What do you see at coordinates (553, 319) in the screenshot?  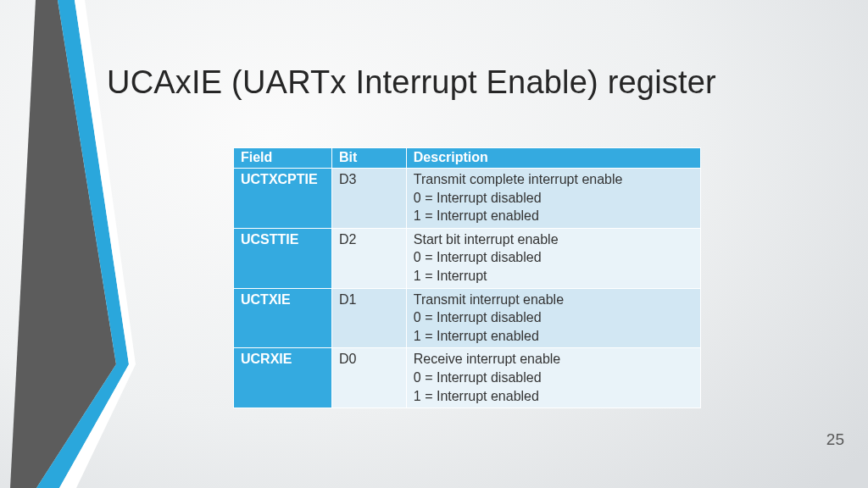 I see `cell-desc: Transmit interrupt enable 0 = Interrupt …` at bounding box center [553, 319].